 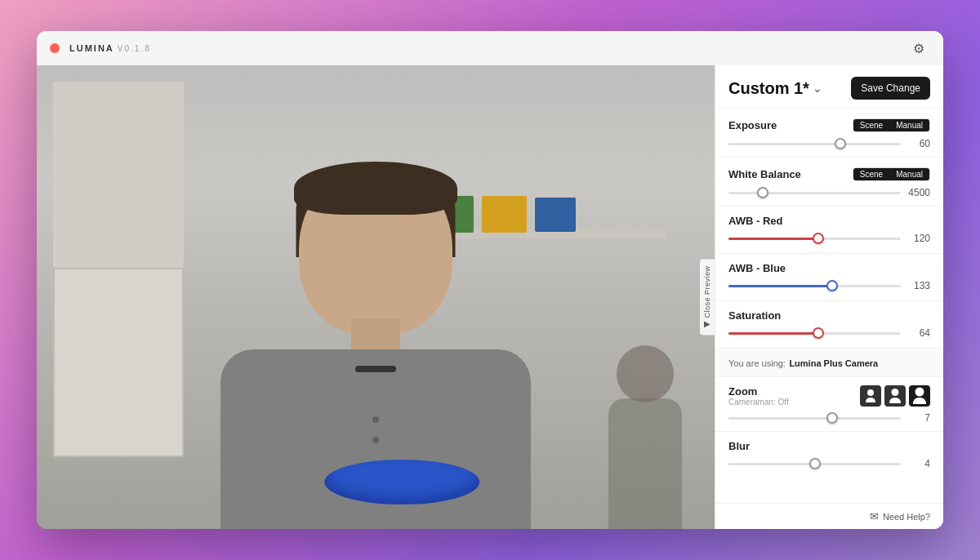 What do you see at coordinates (919, 238) in the screenshot?
I see `awb-red-value: 120` at bounding box center [919, 238].